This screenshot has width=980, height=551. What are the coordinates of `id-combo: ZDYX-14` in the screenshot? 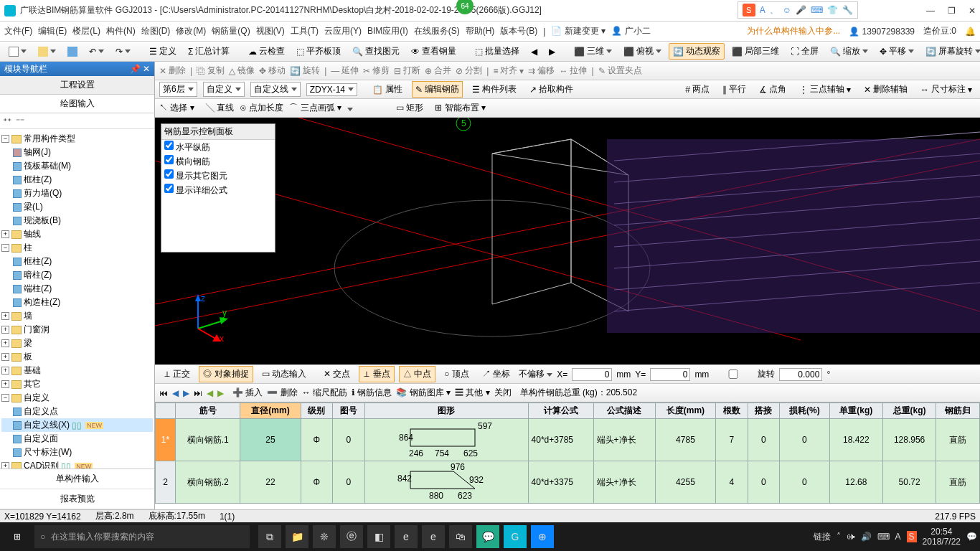 It's located at (331, 90).